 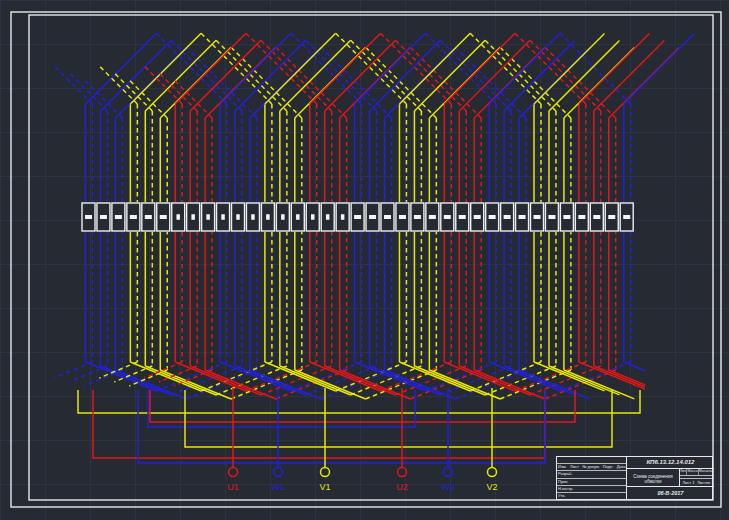 What do you see at coordinates (448, 472) in the screenshot?
I see `terminal-circle-W2` at bounding box center [448, 472].